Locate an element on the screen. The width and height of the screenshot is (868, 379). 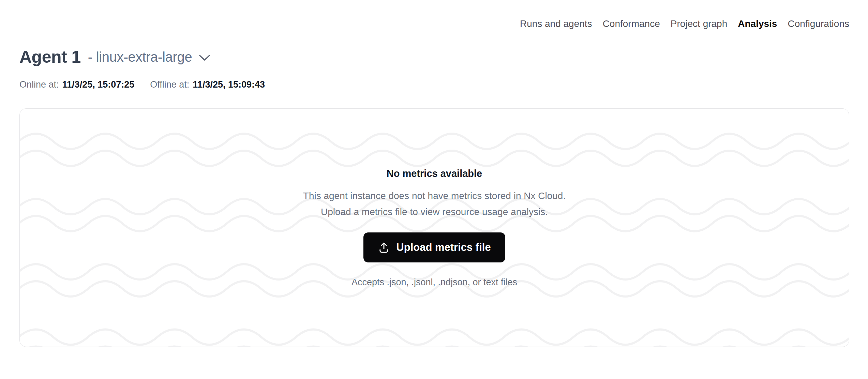
nav-item-runs-and-agents: Runs and agents is located at coordinates (556, 24).